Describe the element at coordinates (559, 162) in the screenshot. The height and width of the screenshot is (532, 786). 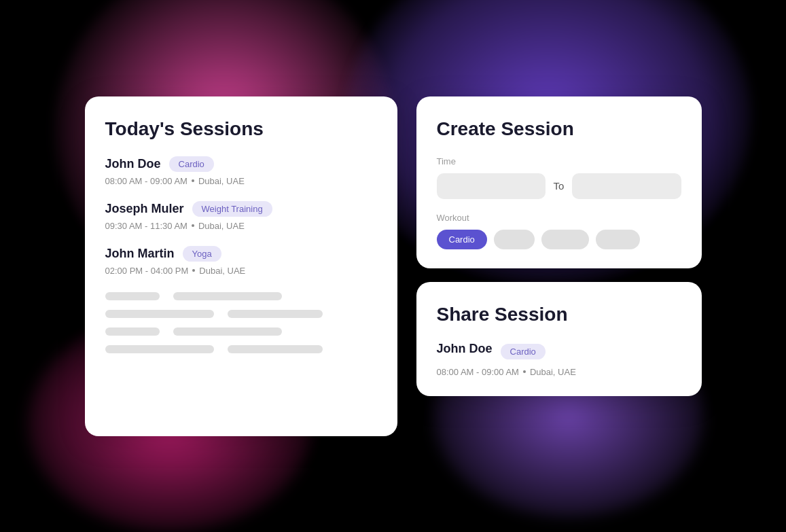
I see `time-label: Time` at that location.